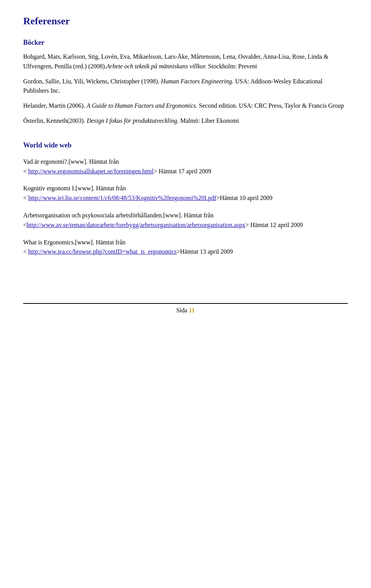  Describe the element at coordinates (91, 171) in the screenshot. I see `web1-link: http://www.ergonomisallskapet.se/forenin…` at that location.